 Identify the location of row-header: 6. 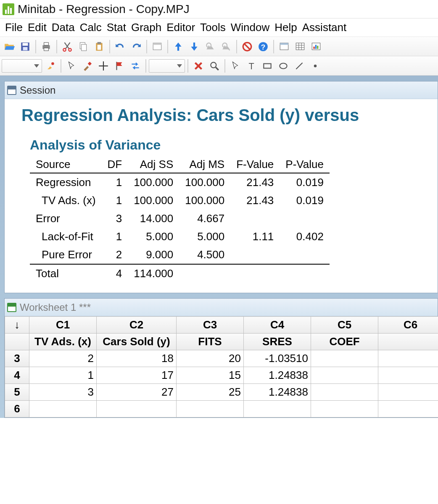
(17, 409).